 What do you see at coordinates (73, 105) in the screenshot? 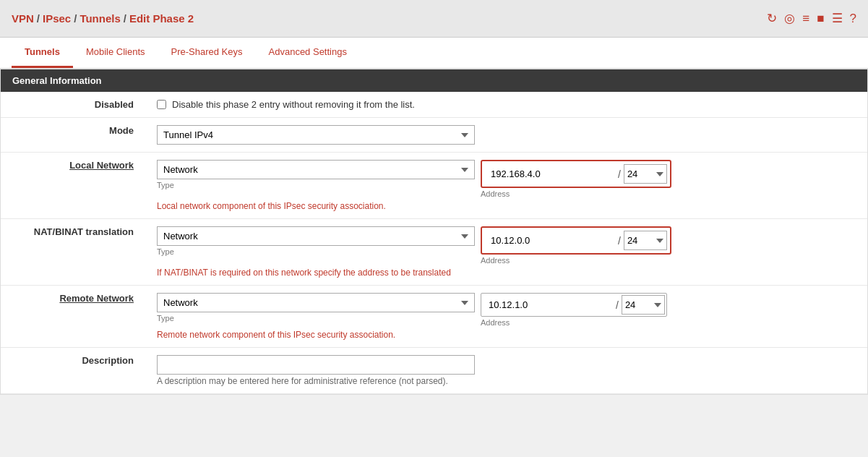
I see `disabled-label: Disabled` at bounding box center [73, 105].